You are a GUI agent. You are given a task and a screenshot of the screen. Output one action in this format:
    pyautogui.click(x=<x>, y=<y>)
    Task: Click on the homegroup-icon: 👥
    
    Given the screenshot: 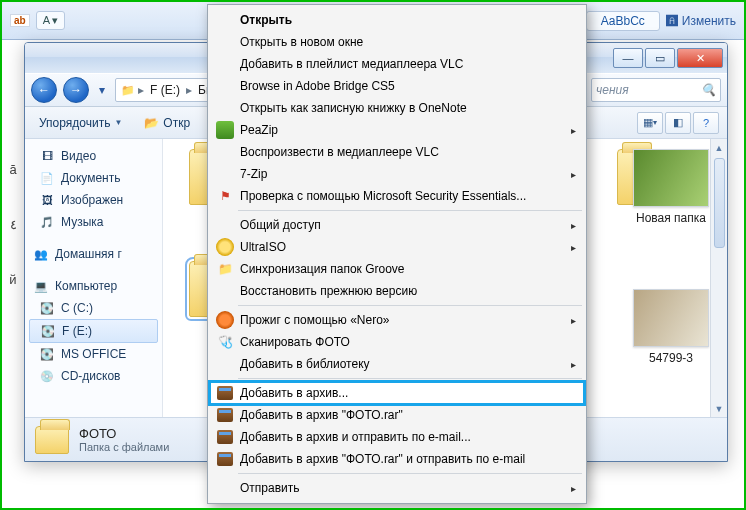 What is the action you would take?
    pyautogui.click(x=41, y=254)
    